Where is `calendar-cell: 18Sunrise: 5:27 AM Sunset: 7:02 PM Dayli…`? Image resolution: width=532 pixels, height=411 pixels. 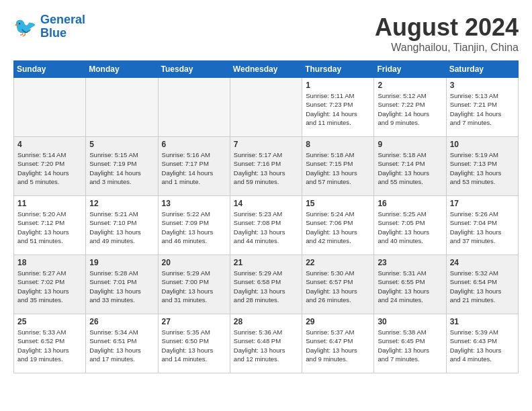
calendar-cell: 18Sunrise: 5:27 AM Sunset: 7:02 PM Dayli… is located at coordinates (50, 285).